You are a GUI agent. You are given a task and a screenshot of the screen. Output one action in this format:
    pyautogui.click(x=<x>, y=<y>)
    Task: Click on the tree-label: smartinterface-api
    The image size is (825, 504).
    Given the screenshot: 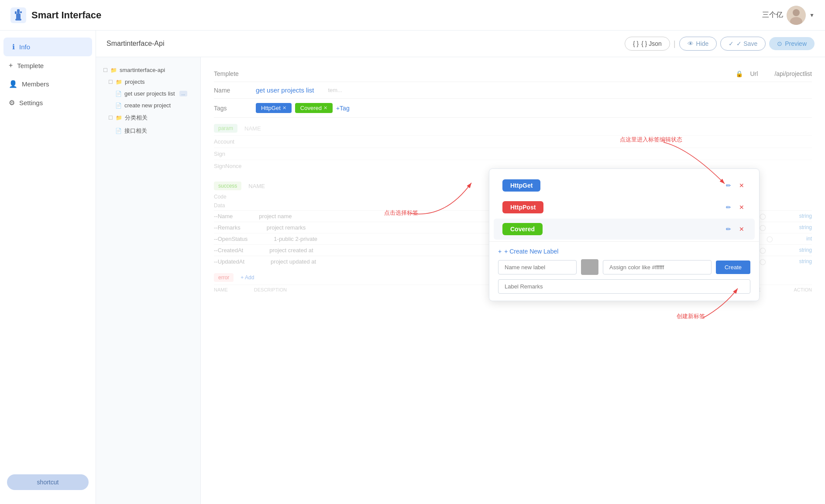 What is the action you would take?
    pyautogui.click(x=142, y=70)
    